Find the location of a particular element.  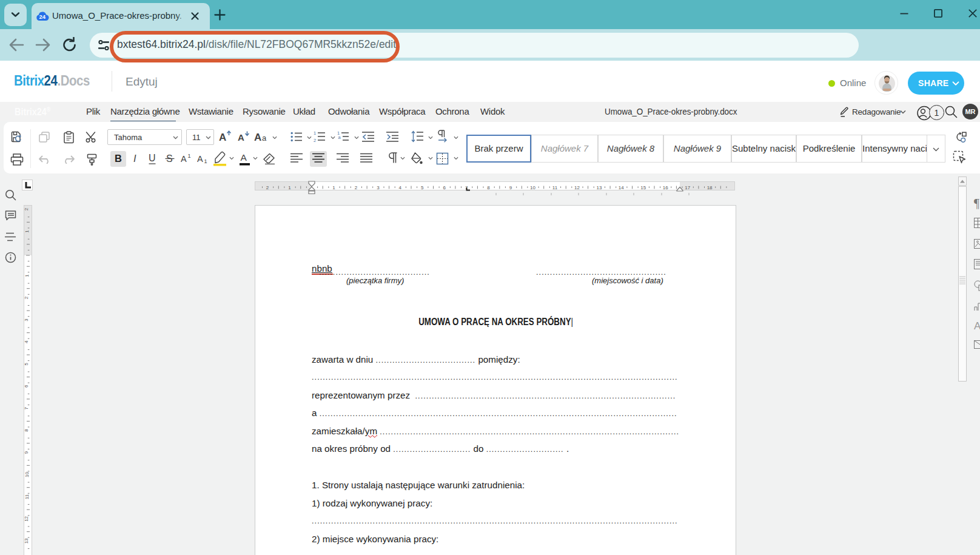

svg-text: 18 is located at coordinates (710, 188).